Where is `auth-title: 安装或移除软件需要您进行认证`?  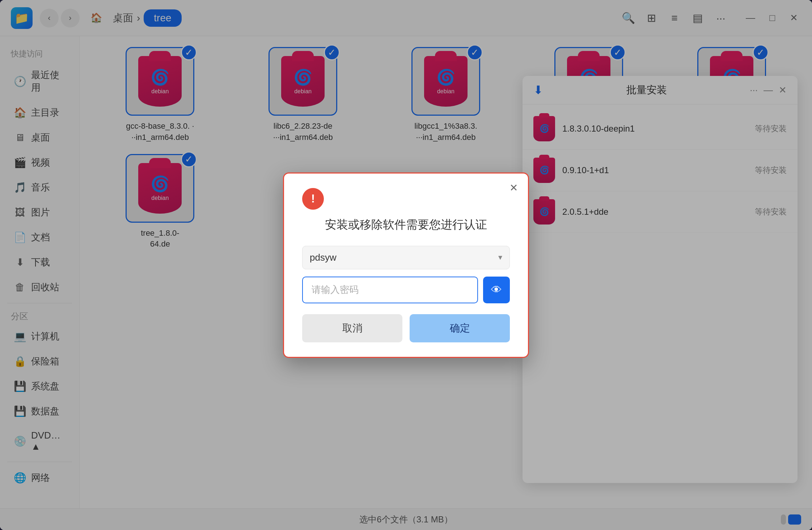 auth-title: 安装或移除软件需要您进行认证 is located at coordinates (406, 225).